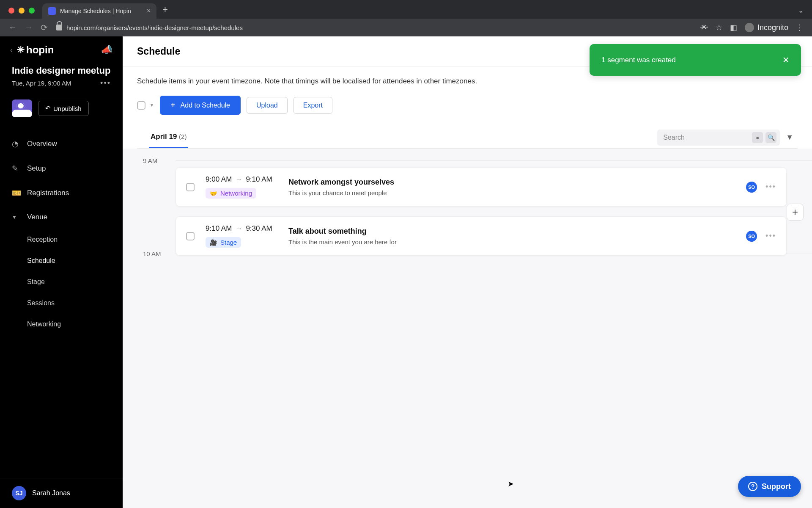 Image resolution: width=812 pixels, height=508 pixels. I want to click on close-window-button, so click(11, 11).